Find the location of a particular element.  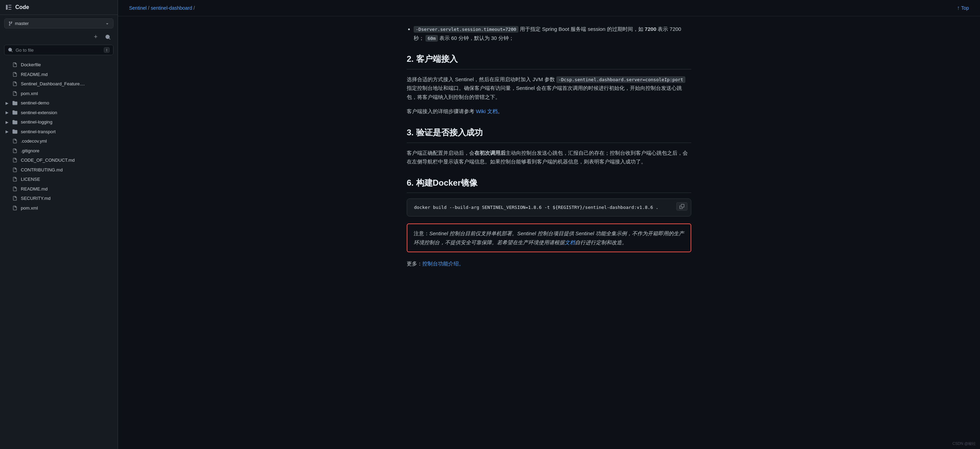

section2-wiki-after: 。 is located at coordinates (500, 111).